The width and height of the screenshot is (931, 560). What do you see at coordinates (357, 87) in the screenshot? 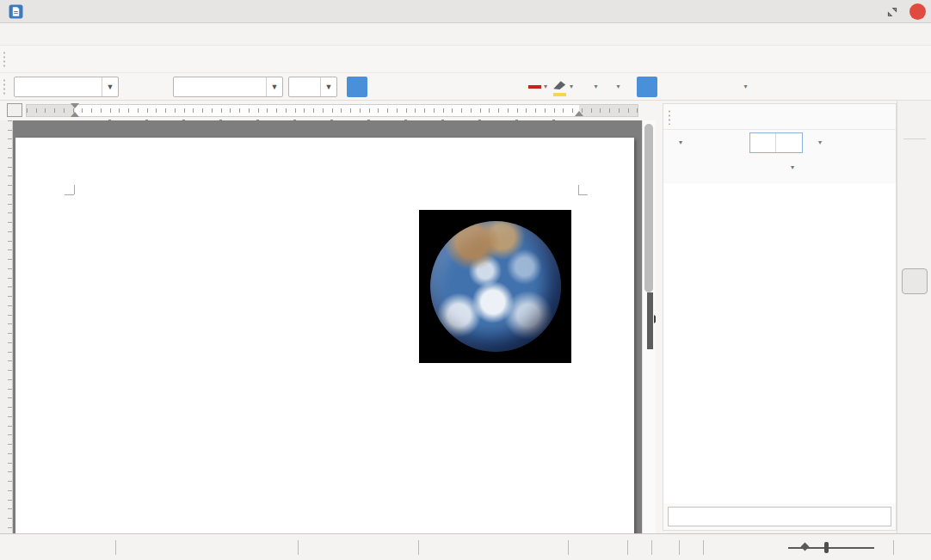
I see `bold-button` at bounding box center [357, 87].